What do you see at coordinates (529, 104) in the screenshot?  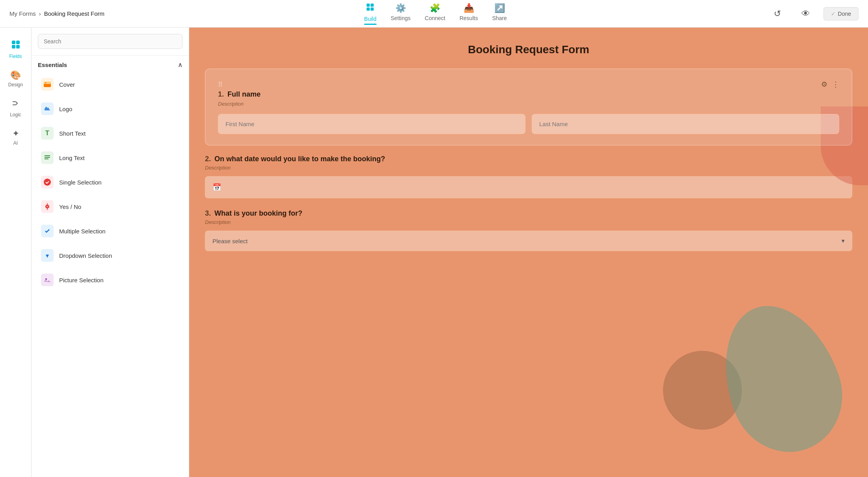 I see `question-1-desc: Description` at bounding box center [529, 104].